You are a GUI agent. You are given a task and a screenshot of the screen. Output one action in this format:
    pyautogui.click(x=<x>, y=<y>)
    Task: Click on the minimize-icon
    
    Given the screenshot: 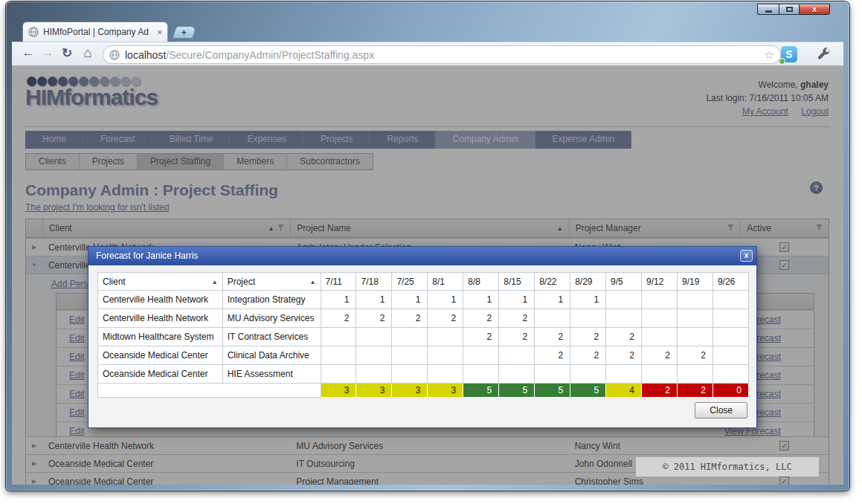 What is the action you would take?
    pyautogui.click(x=769, y=12)
    